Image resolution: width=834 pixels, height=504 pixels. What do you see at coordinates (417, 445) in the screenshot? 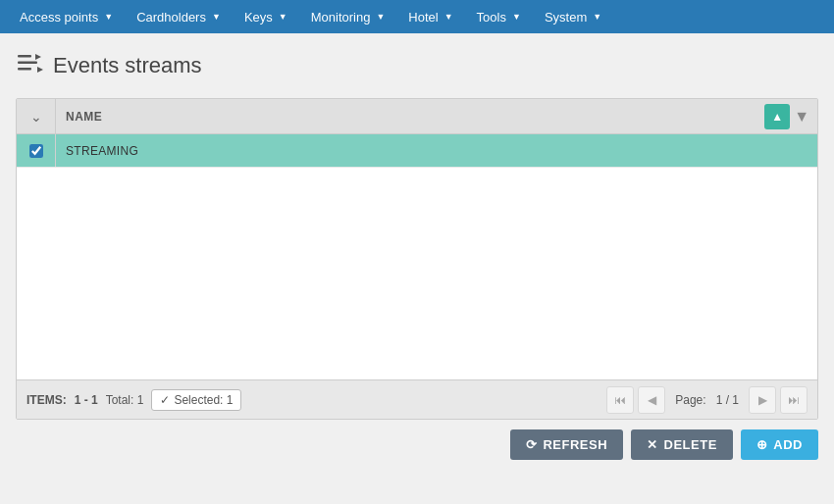
I see `action-bar: ⟳ REFRESH ✕ DELETE ⊕ ADD` at bounding box center [417, 445].